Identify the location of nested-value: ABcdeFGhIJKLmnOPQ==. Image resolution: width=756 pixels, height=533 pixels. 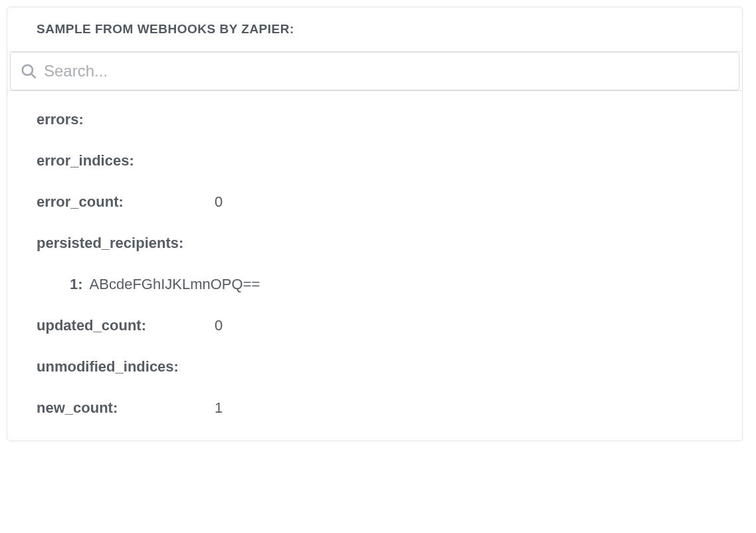
(175, 284).